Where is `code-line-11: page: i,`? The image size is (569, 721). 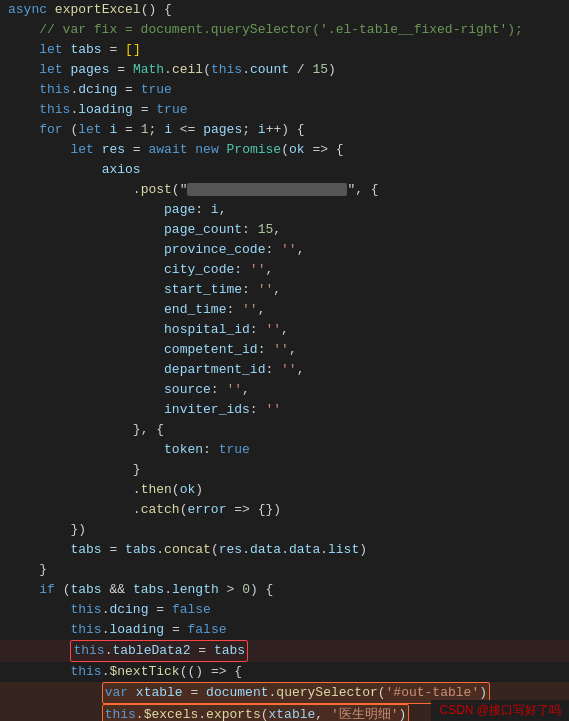 code-line-11: page: i, is located at coordinates (284, 210).